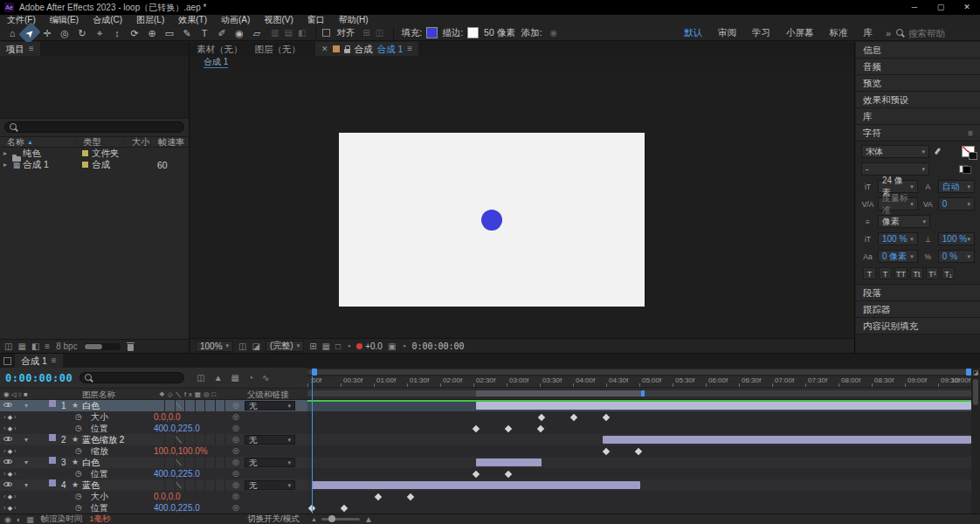 This screenshot has height=524, width=980. I want to click on shape-ellipse, so click(492, 220).